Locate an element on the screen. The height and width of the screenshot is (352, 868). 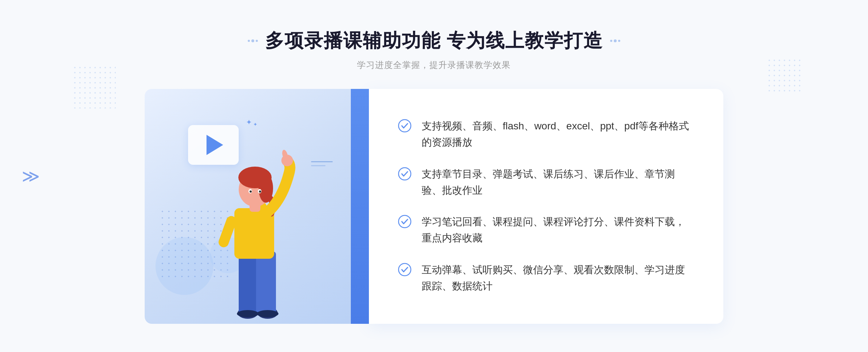
title-dots-right is located at coordinates (615, 41).